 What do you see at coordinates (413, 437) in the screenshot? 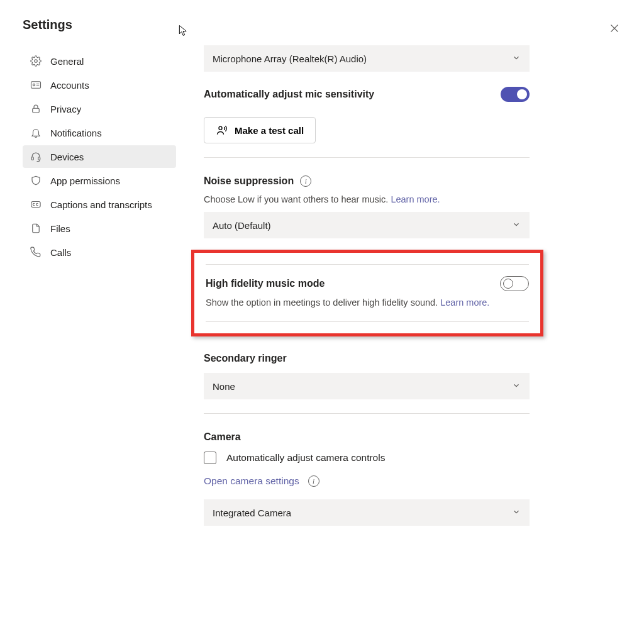
I see `camera-heading: Camera` at bounding box center [413, 437].